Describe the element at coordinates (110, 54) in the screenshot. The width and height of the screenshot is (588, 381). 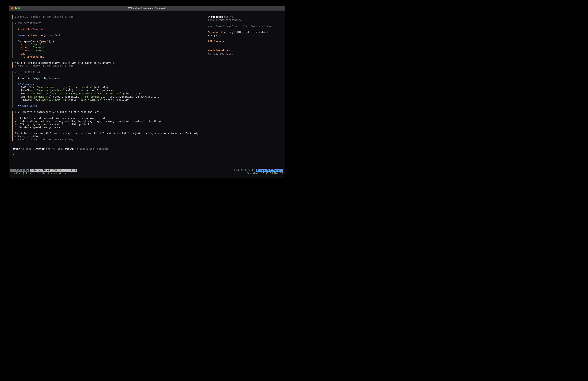
I see `text-line: env: {` at that location.